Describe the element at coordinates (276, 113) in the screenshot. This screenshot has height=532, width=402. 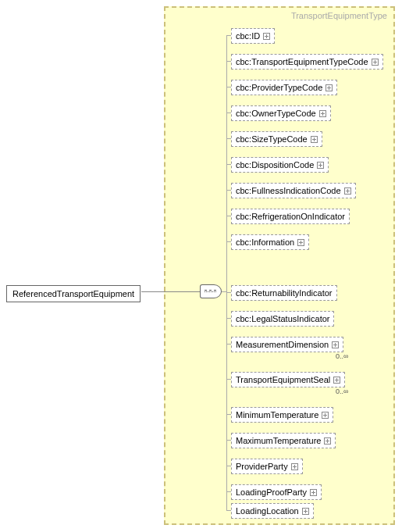
I see `child-label: cbc:OwnerTypeCode` at that location.